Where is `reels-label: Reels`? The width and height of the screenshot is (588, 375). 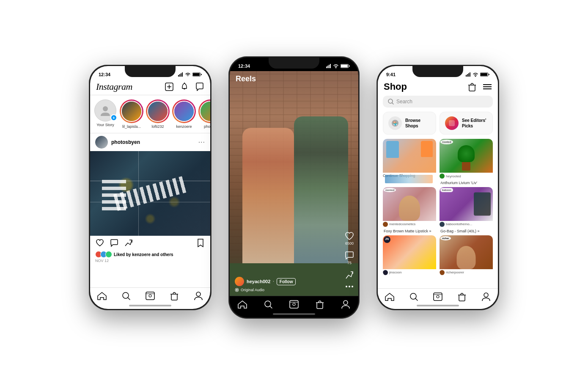
reels-label: Reels is located at coordinates (246, 79).